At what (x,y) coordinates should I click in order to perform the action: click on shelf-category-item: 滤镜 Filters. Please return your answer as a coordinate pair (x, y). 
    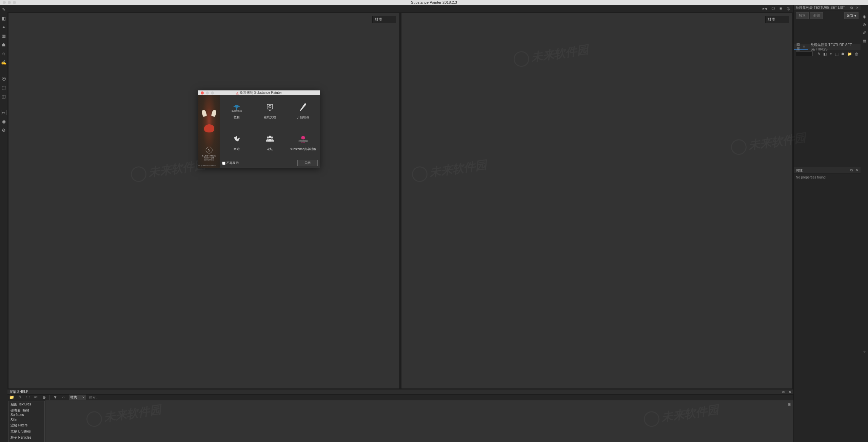
    Looking at the image, I should click on (26, 425).